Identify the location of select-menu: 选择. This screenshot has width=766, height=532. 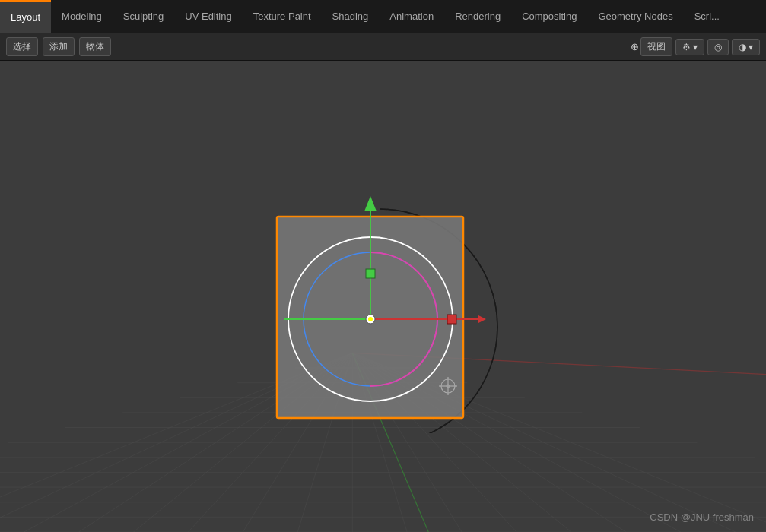
(22, 47).